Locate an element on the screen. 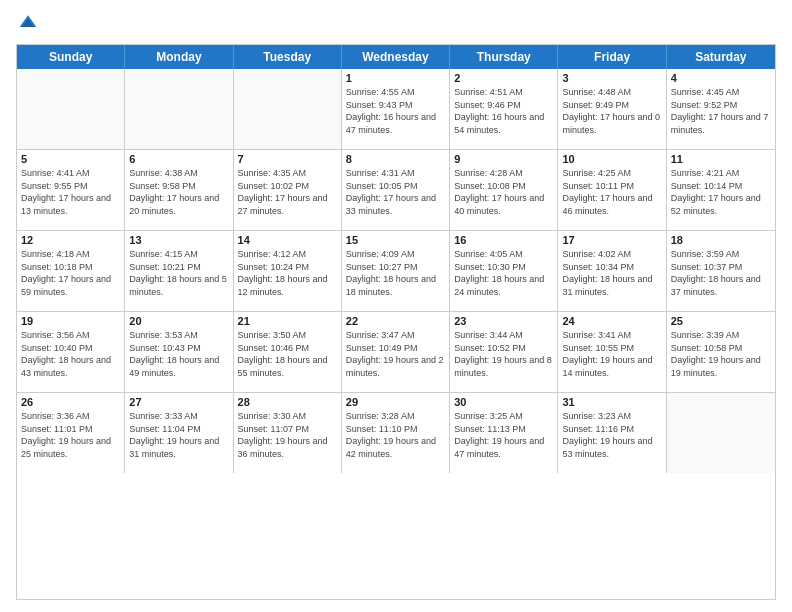  day-info: Sunrise: 4:38 AMSunset: 9:58 PMDaylight:… is located at coordinates (178, 192).